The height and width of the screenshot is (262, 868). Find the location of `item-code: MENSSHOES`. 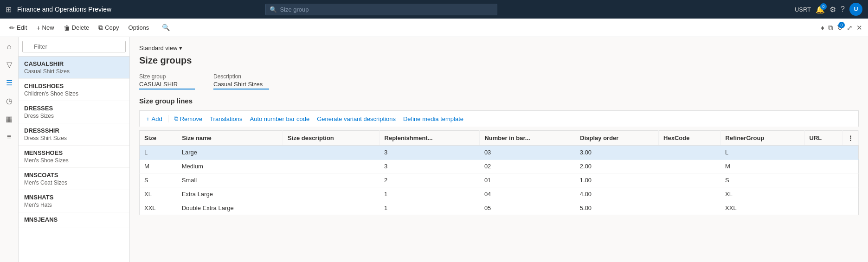

item-code: MENSSHOES is located at coordinates (74, 153).